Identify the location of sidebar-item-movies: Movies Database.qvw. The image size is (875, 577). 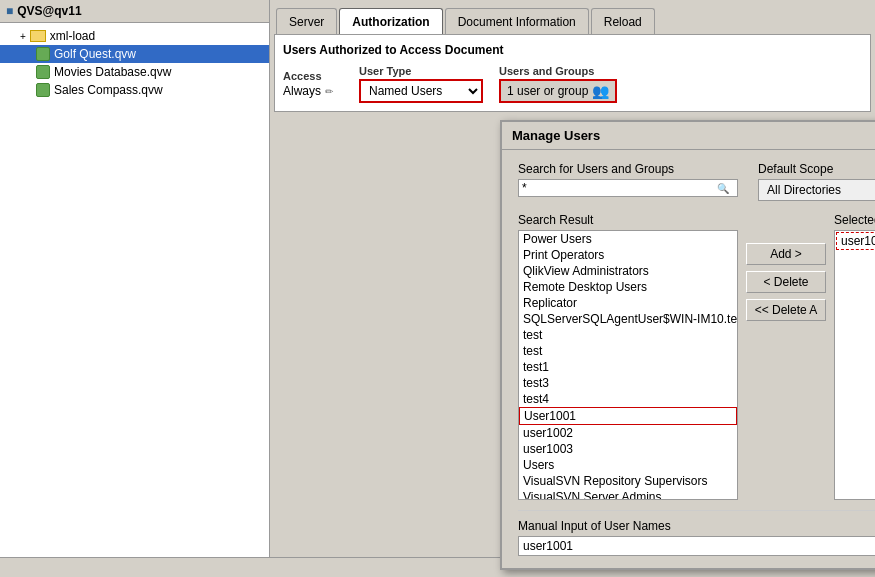
(134, 72).